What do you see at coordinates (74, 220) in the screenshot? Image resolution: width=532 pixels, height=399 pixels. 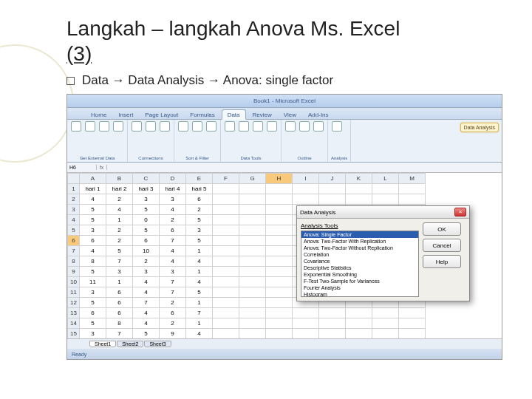 I see `row-header: 4` at bounding box center [74, 220].